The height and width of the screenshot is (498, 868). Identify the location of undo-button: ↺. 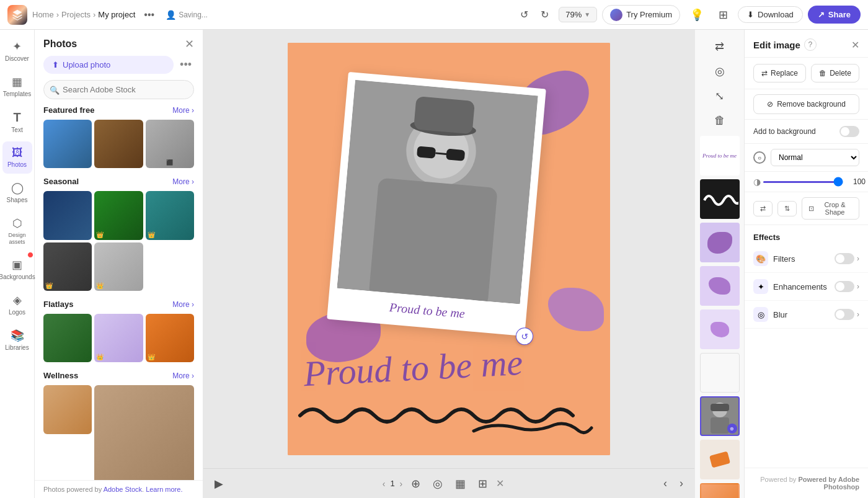
(525, 15).